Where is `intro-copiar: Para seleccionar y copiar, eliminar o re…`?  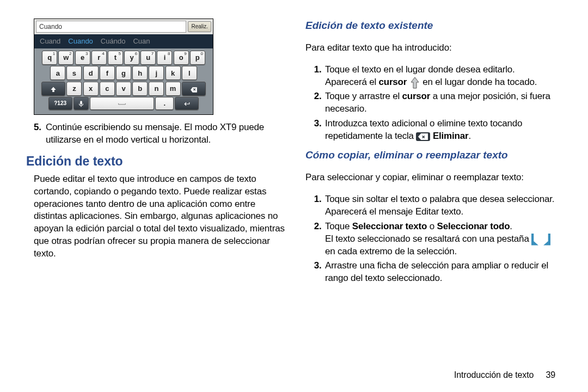 intro-copiar: Para seleccionar y copiar, eliminar o re… is located at coordinates (433, 177).